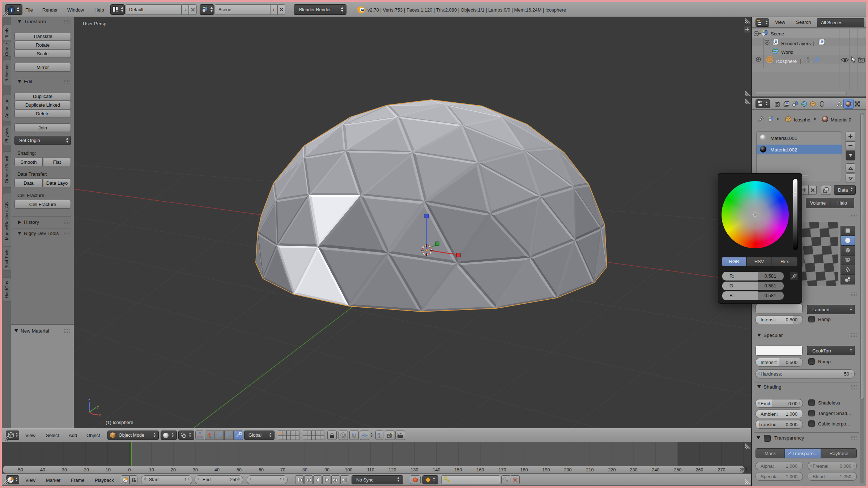 The width and height of the screenshot is (868, 488). What do you see at coordinates (744, 470) in the screenshot?
I see `svg-text: 280` at bounding box center [744, 470].